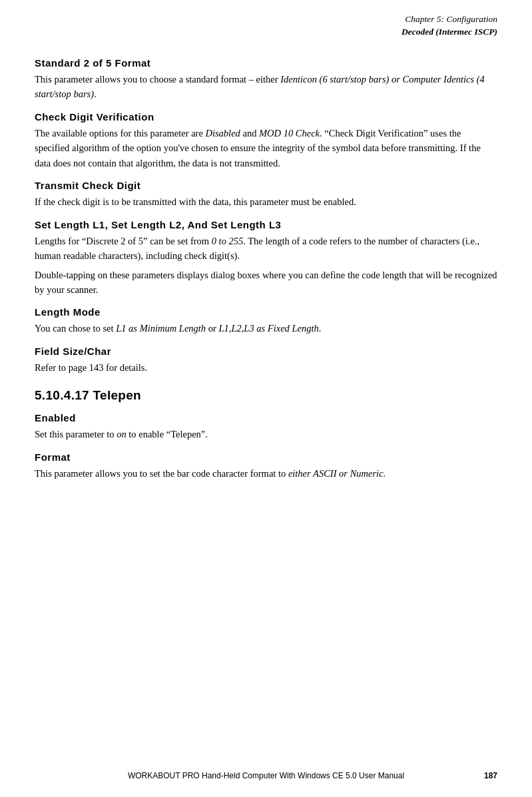 The image size is (532, 797). I want to click on section-heading-transmit-check-digit: Transmit Check Digit, so click(266, 185).